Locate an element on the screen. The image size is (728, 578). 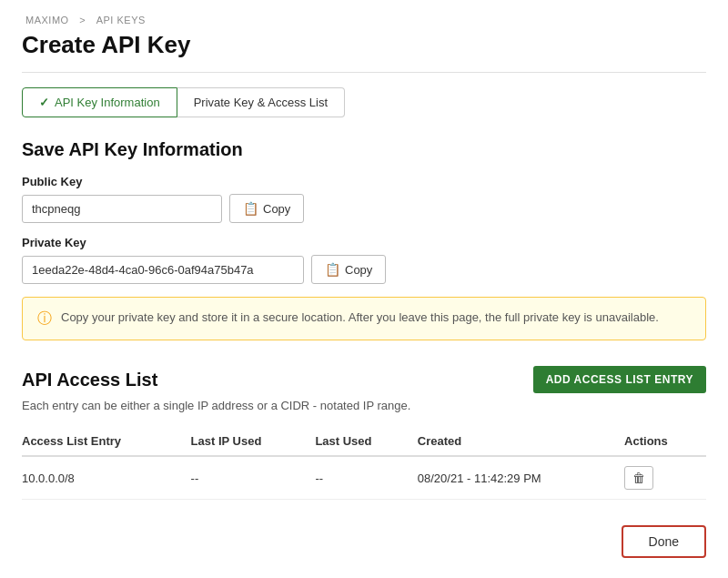
tab-api-key-info-label: API Key Information is located at coordinates (107, 102).